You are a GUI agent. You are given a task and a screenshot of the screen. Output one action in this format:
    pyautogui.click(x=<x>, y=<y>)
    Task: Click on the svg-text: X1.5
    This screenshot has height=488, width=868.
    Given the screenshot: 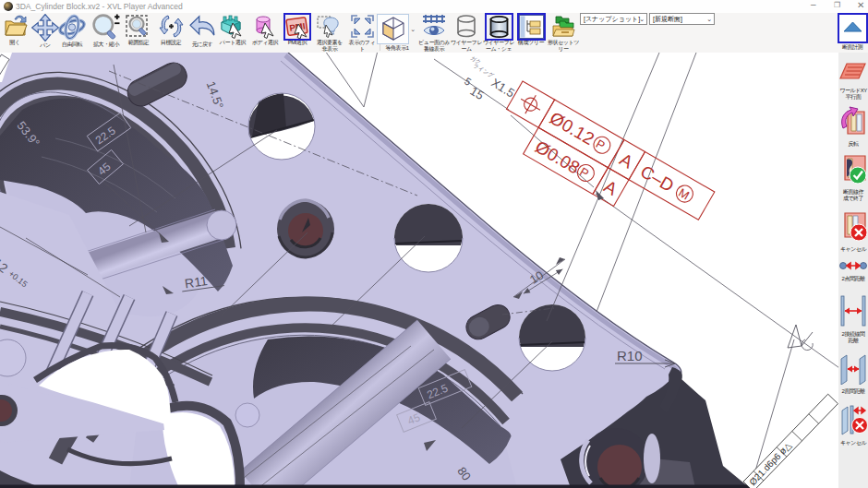 What is the action you would take?
    pyautogui.click(x=502, y=89)
    